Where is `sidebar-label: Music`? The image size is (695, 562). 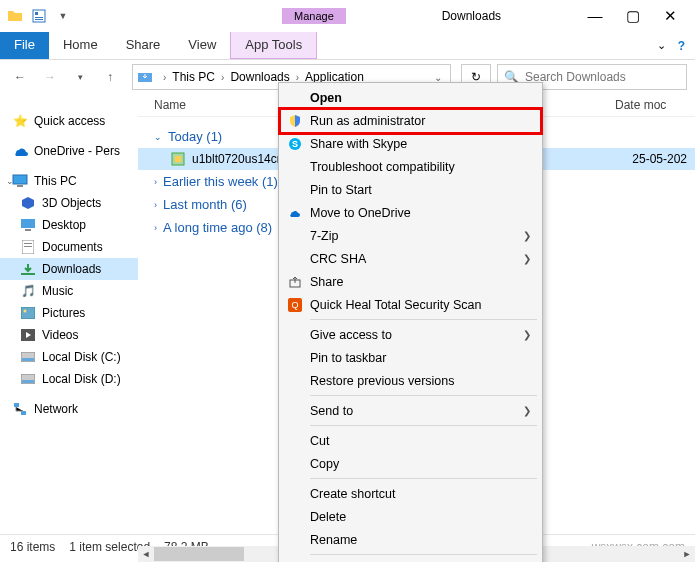
sidebar-label: Music is located at coordinates (58, 291).